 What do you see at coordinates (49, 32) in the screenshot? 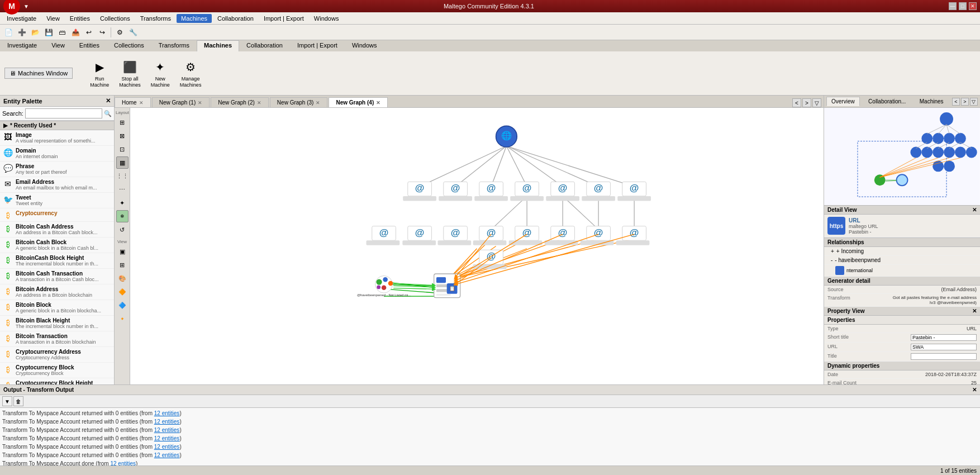
I see `toolbar-save-btn: 💾` at bounding box center [49, 32].